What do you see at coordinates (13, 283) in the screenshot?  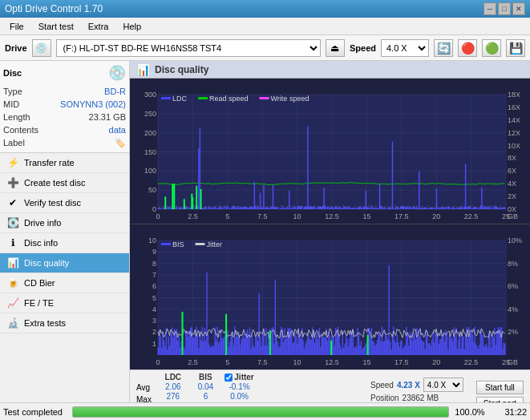 I see `cd-bier-icon: 🍺` at bounding box center [13, 283].